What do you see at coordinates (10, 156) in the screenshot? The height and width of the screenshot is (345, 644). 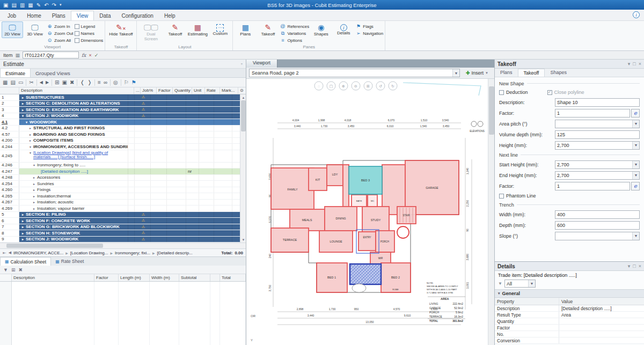 I see `row-number: 4.245` at bounding box center [10, 156].